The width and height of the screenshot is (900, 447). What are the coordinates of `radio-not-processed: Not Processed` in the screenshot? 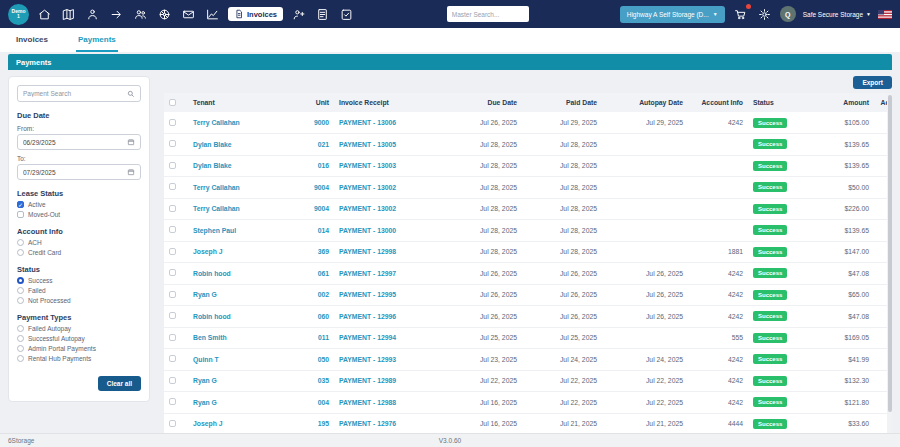 It's located at (79, 300).